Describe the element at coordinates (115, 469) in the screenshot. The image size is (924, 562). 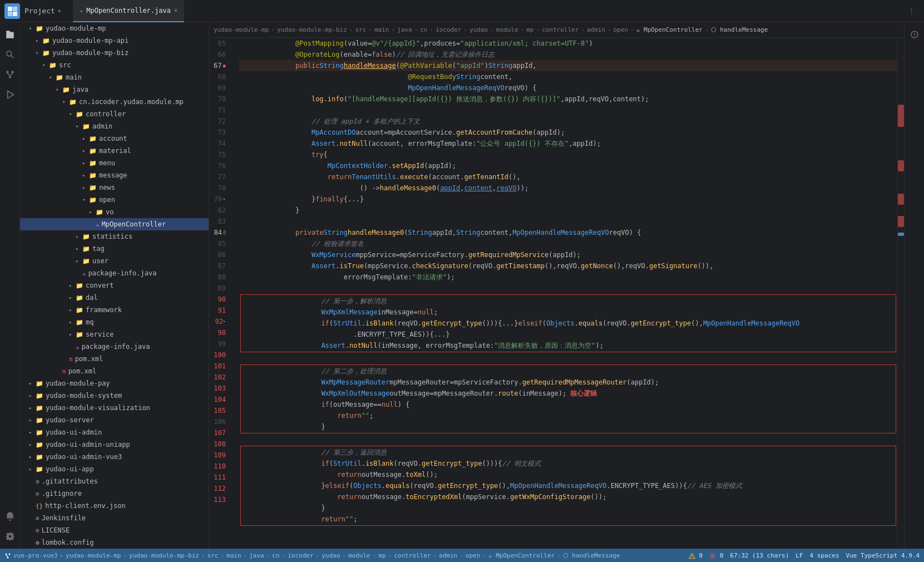
I see `tree-item-yudao-ui-app: ▸📁yudao-ui-app` at that location.